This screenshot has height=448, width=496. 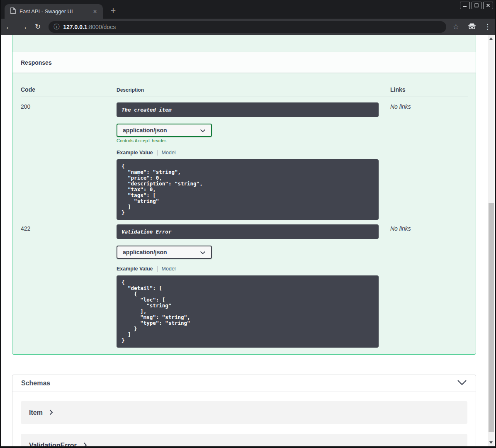 What do you see at coordinates (477, 5) in the screenshot?
I see `window-controls` at bounding box center [477, 5].